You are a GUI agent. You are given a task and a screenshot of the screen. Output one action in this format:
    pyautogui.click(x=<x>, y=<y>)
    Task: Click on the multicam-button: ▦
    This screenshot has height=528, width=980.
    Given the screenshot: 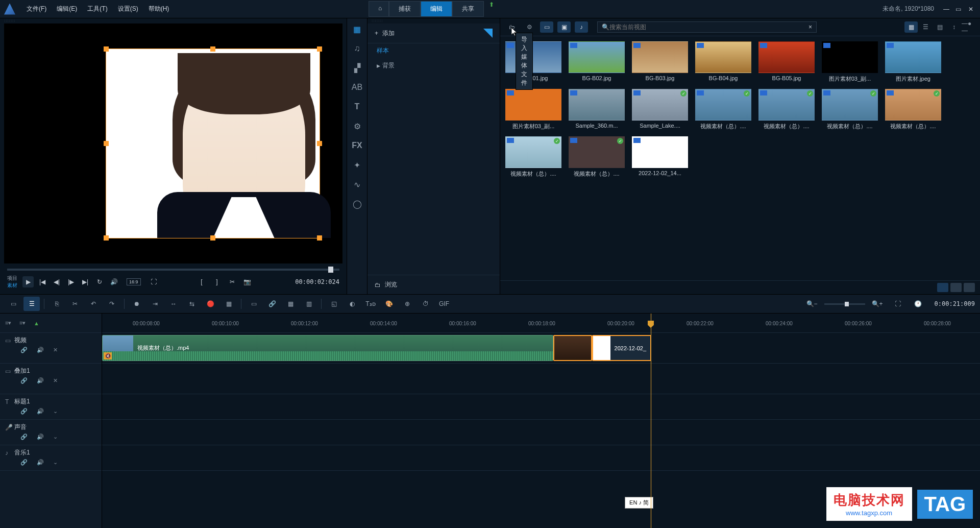 What is the action you would take?
    pyautogui.click(x=229, y=304)
    